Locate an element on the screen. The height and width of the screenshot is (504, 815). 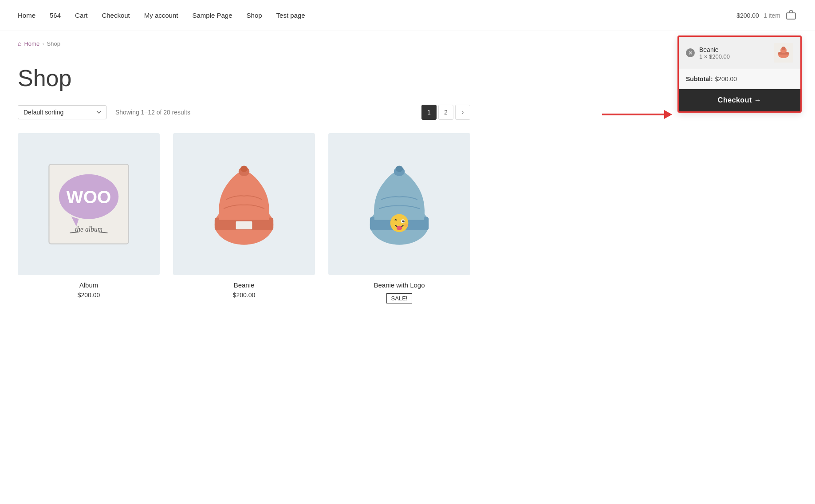
subtotal-value: $200.00 is located at coordinates (726, 79).